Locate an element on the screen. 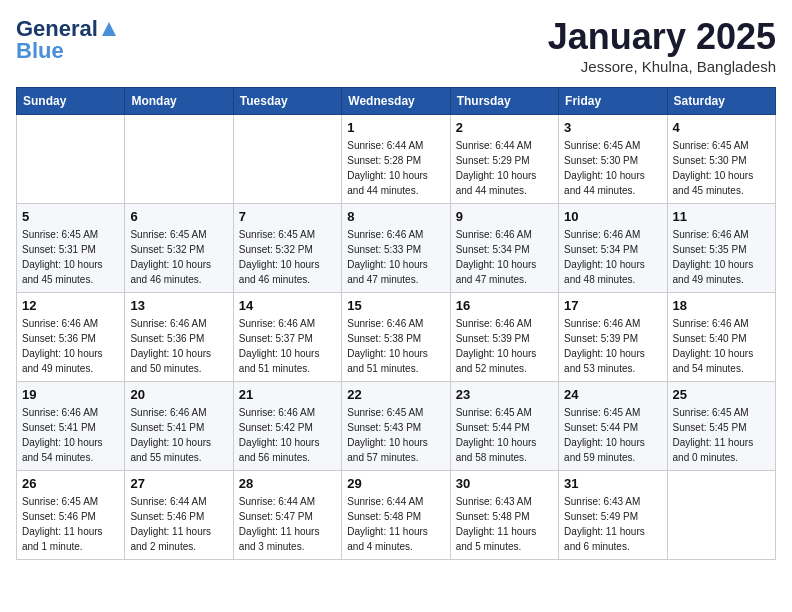  day-number: 15 is located at coordinates (396, 306).